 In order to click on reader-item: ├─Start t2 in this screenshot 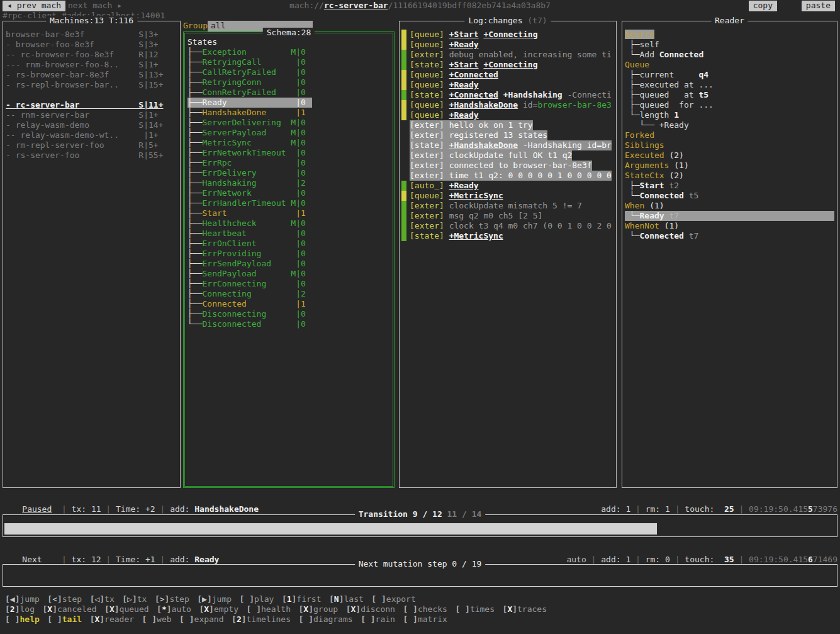, I will do `click(730, 186)`.